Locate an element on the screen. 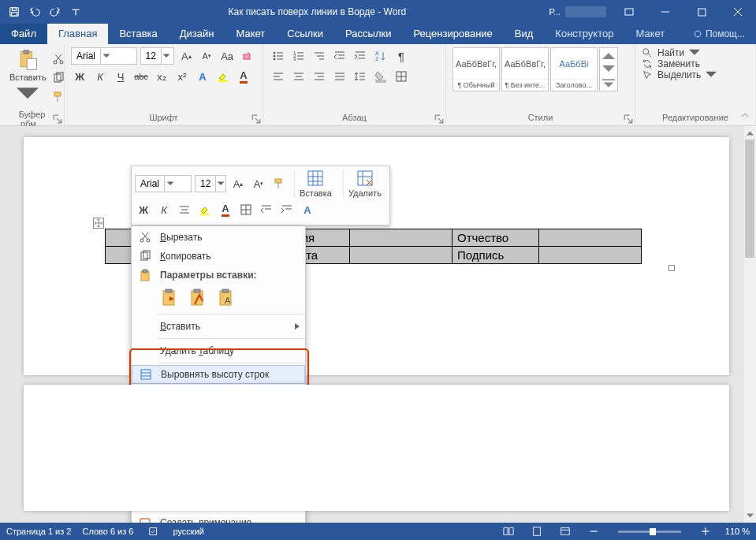  font-size-combo: 12 is located at coordinates (158, 56).